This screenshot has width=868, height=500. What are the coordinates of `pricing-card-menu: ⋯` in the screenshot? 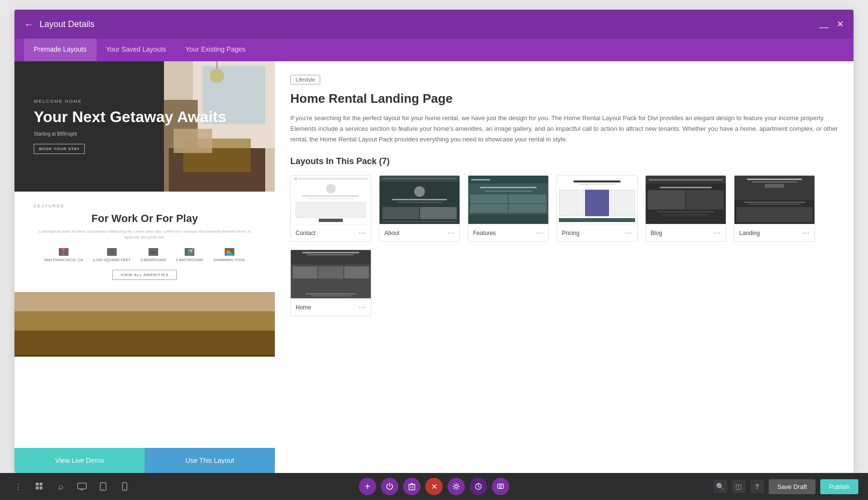 It's located at (628, 233).